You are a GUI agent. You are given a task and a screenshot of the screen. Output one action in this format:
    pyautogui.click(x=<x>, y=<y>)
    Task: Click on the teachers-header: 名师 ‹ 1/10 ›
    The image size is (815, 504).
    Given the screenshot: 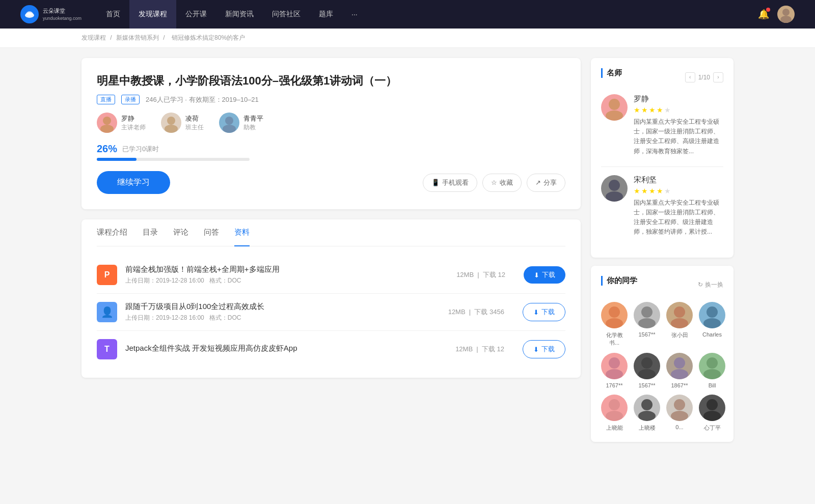 What is the action you would take?
    pyautogui.click(x=662, y=77)
    